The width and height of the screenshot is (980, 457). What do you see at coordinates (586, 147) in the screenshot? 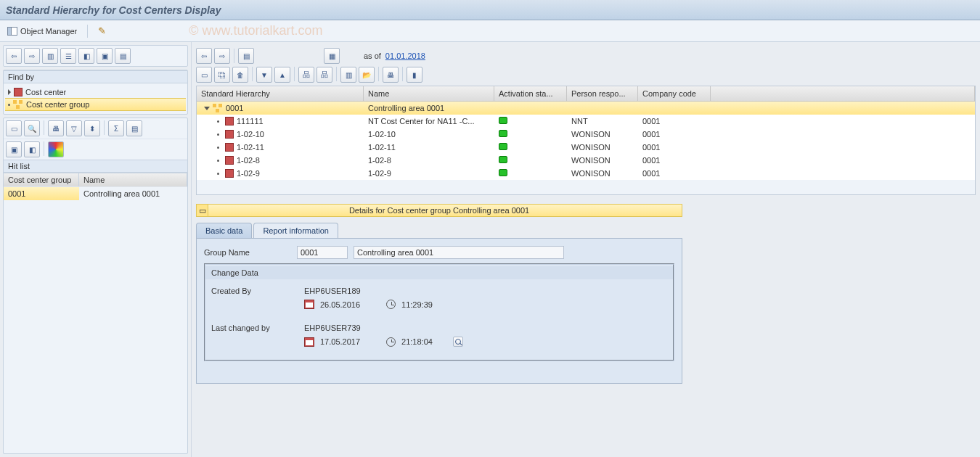
I see `grid-row: 1-02-111-02-11WONISON0001` at bounding box center [586, 147].